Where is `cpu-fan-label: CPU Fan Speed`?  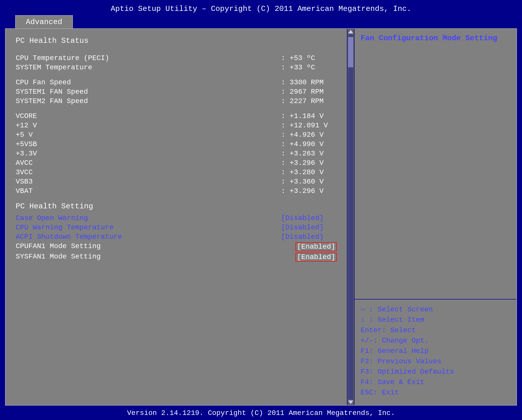
cpu-fan-label: CPU Fan Speed is located at coordinates (43, 83).